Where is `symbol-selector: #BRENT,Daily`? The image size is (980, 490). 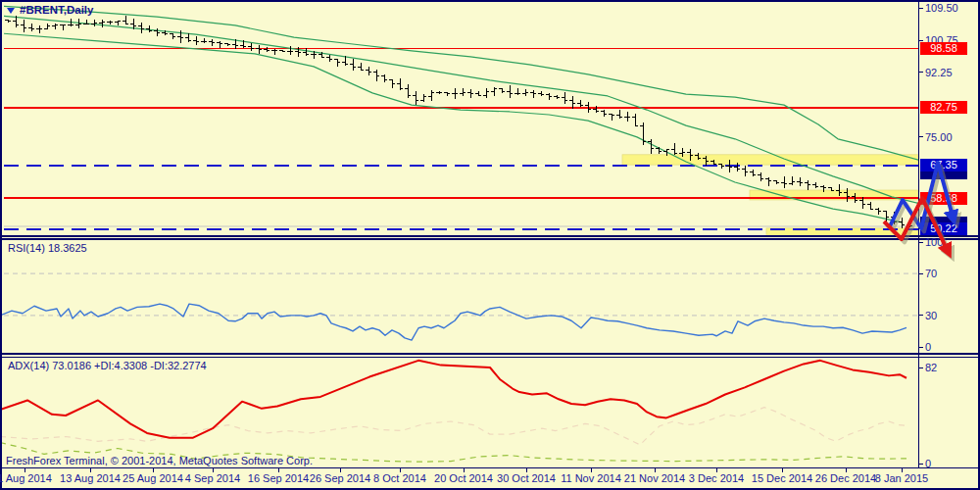
symbol-selector: #BRENT,Daily is located at coordinates (50, 10).